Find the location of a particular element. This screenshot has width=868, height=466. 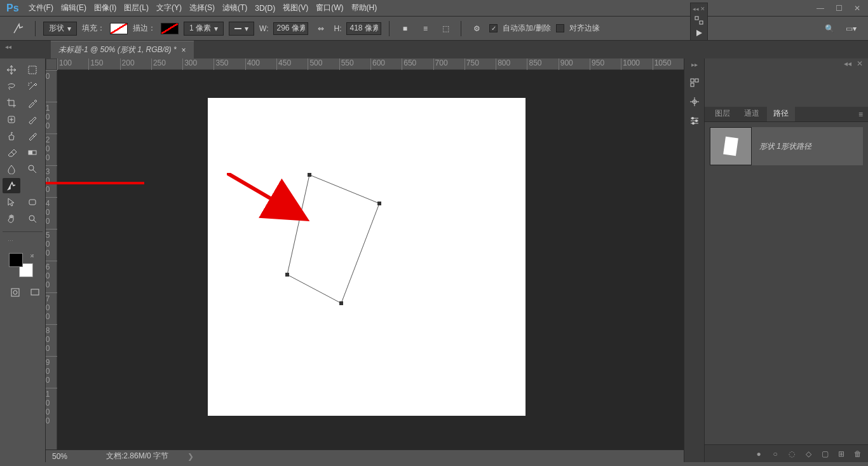

stroke-style-dropdown: ▾ is located at coordinates (241, 29).